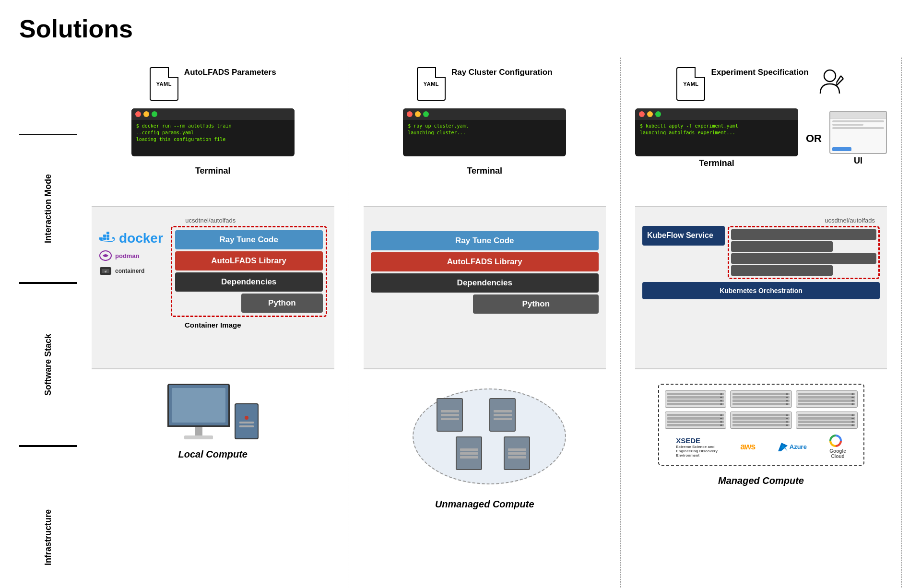 The image size is (921, 588). I want to click on dependencies-block-local: Dependencies, so click(249, 282).